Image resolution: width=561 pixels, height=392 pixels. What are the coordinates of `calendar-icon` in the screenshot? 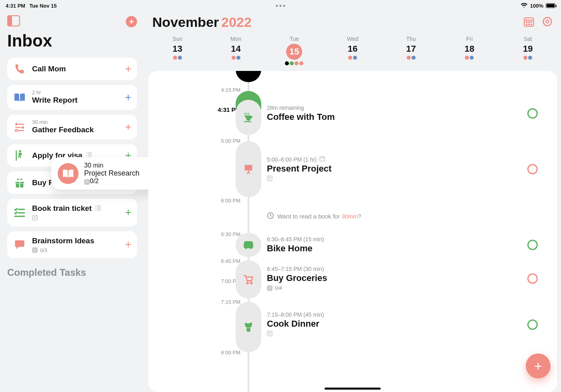 It's located at (529, 22).